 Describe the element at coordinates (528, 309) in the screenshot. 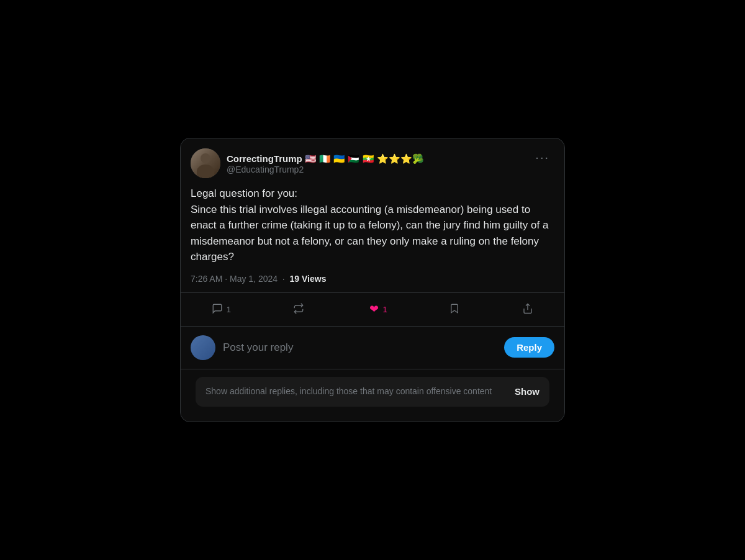

I see `share-icon` at that location.